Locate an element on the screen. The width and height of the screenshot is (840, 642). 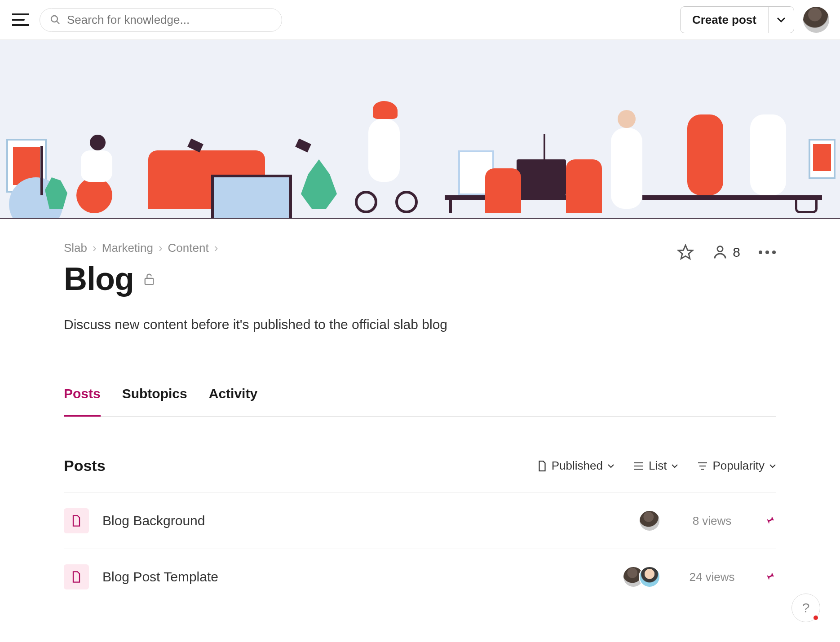
filter-view: List is located at coordinates (656, 466).